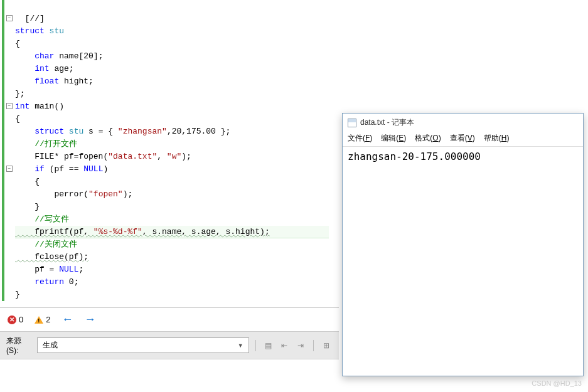 The width and height of the screenshot is (588, 392). What do you see at coordinates (30, 19) in the screenshot?
I see `code-line: [//]` at bounding box center [30, 19].